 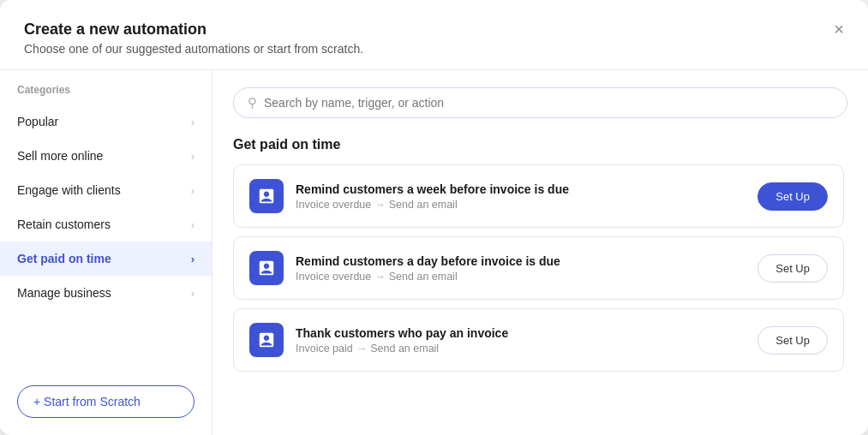 What do you see at coordinates (521, 333) in the screenshot?
I see `automation-name: Thank customers who pay an invoice` at bounding box center [521, 333].